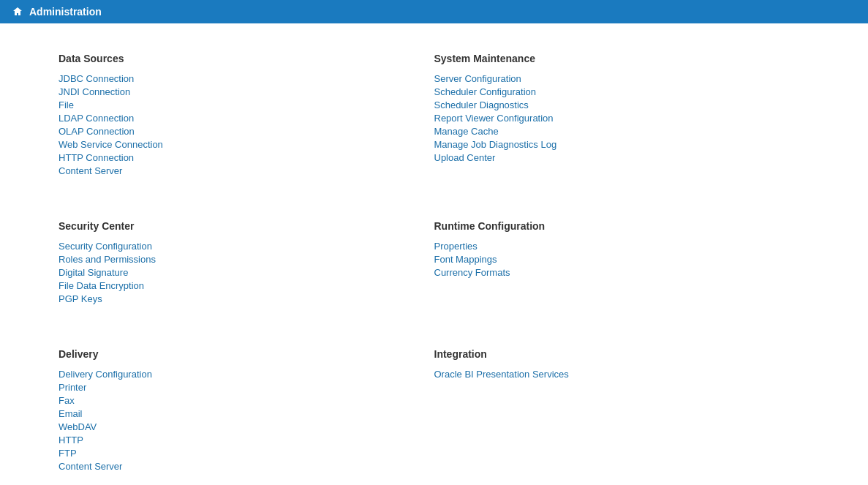 This screenshot has height=485, width=868. What do you see at coordinates (246, 269) in the screenshot?
I see `section-security-center: Security CenterSecurity ConfigurationRol…` at bounding box center [246, 269].